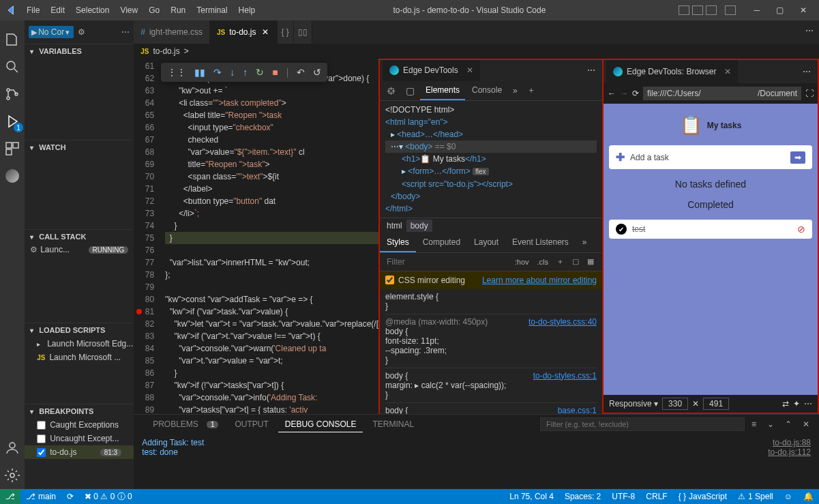 This screenshot has height=504, width=819. I want to click on breakpoints-section: BREAKPOINTS, so click(79, 411).